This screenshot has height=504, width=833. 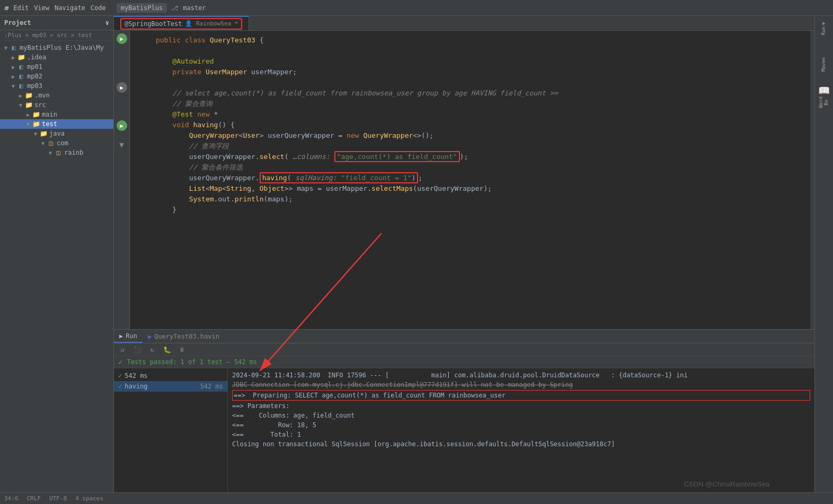 I want to click on editor-gutter-icons: ▶ ▶ ▶ ▼, so click(x=122, y=180).